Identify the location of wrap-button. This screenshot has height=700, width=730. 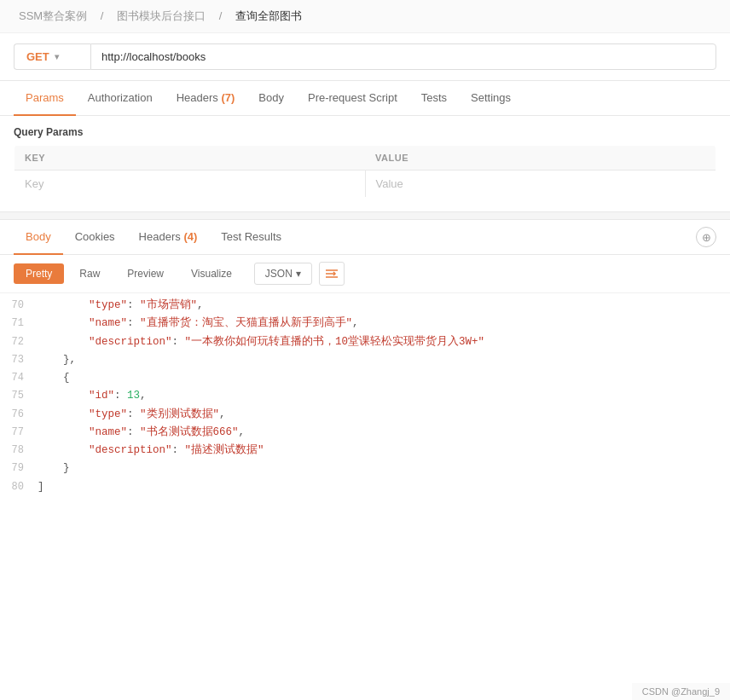
(332, 274).